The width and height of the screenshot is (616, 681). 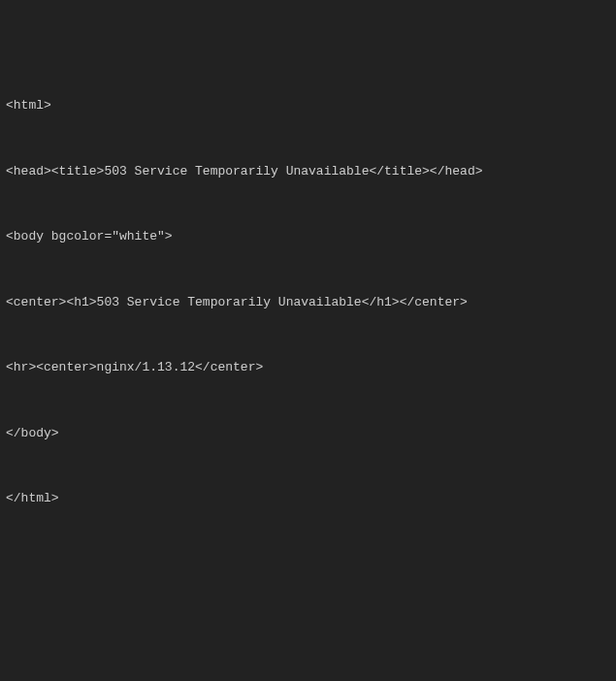 I want to click on code-line: <html>, so click(x=308, y=107).